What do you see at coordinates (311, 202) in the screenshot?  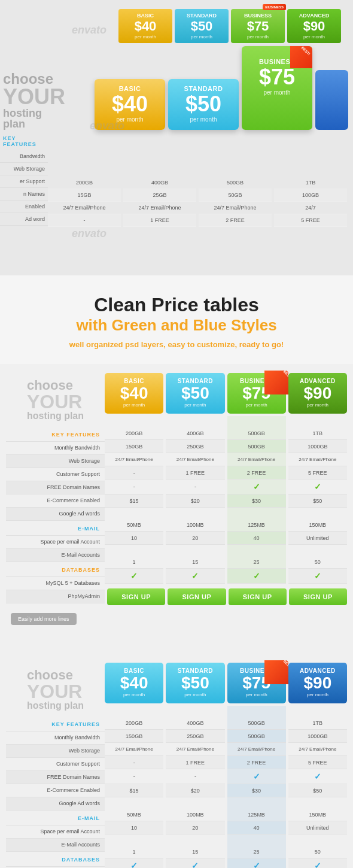 I see `preview-col-4: 1TB 100GB 24/7 5 FREE` at bounding box center [311, 202].